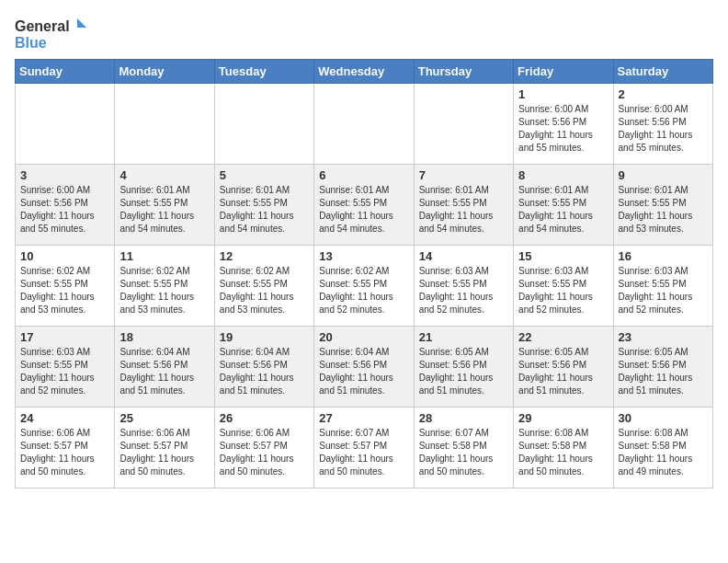 The image size is (728, 563). What do you see at coordinates (463, 337) in the screenshot?
I see `day-number: 21` at bounding box center [463, 337].